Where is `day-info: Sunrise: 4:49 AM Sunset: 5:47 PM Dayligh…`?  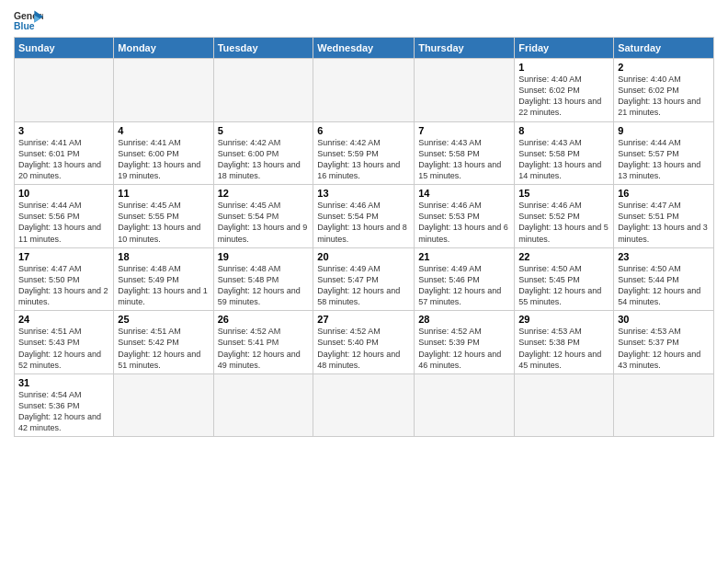 day-info: Sunrise: 4:49 AM Sunset: 5:47 PM Dayligh… is located at coordinates (364, 285).